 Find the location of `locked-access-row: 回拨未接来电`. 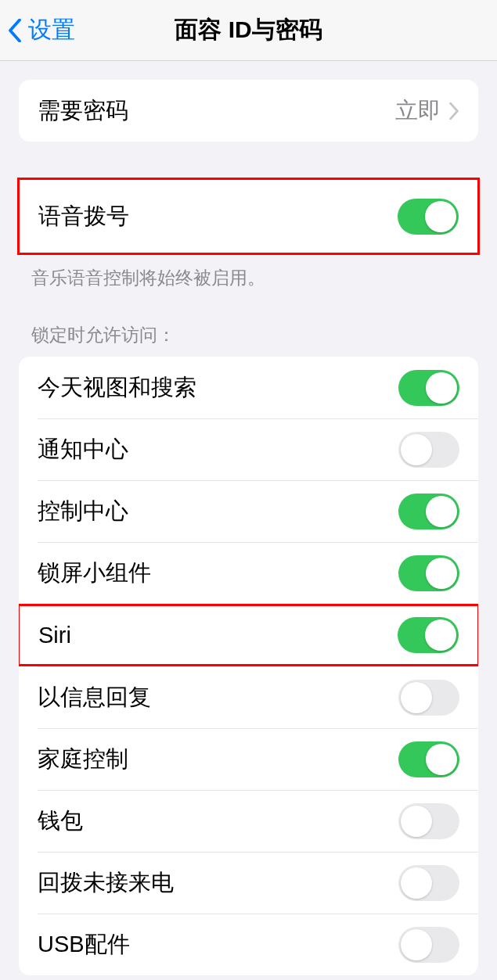

locked-access-row: 回拨未接来电 is located at coordinates (249, 882).